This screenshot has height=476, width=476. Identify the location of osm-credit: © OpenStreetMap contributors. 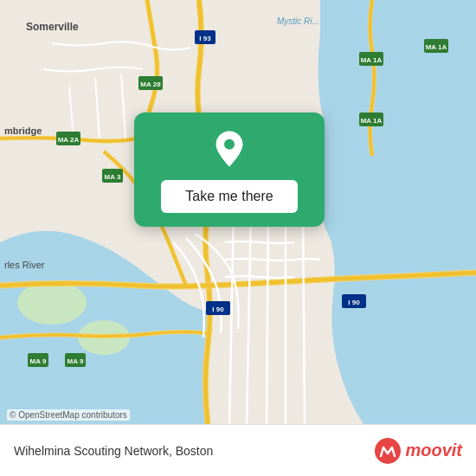
(68, 415).